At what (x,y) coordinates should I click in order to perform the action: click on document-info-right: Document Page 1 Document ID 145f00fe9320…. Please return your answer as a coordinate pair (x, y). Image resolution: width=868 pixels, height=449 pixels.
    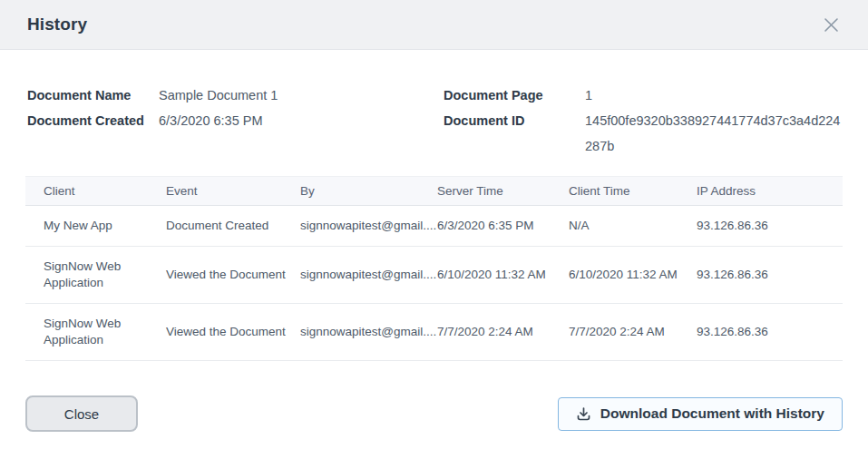
    Looking at the image, I should click on (642, 121).